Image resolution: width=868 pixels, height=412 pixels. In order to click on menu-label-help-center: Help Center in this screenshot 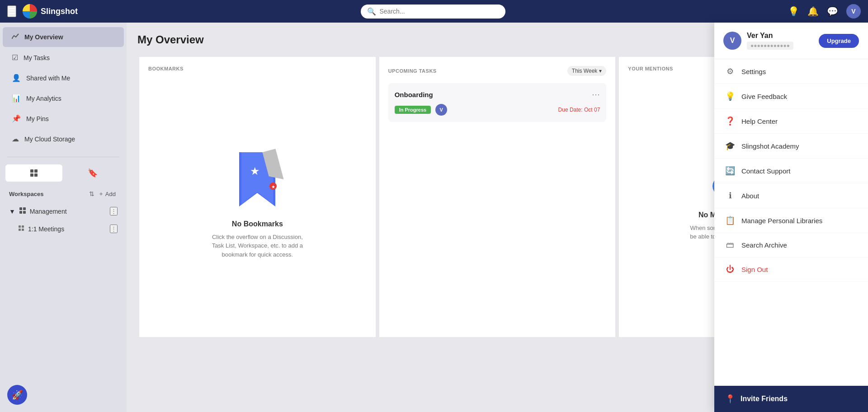, I will do `click(760, 121)`.